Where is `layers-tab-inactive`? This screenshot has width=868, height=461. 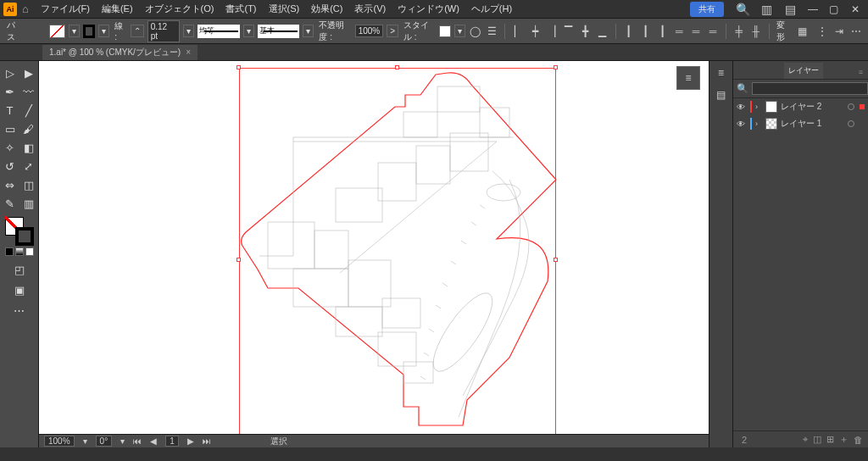
layers-tab-inactive is located at coordinates (759, 76).